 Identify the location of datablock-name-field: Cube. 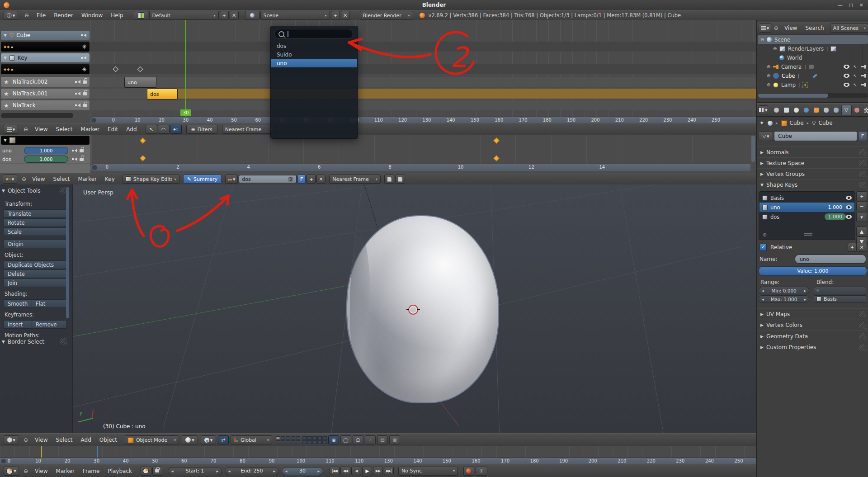
(816, 136).